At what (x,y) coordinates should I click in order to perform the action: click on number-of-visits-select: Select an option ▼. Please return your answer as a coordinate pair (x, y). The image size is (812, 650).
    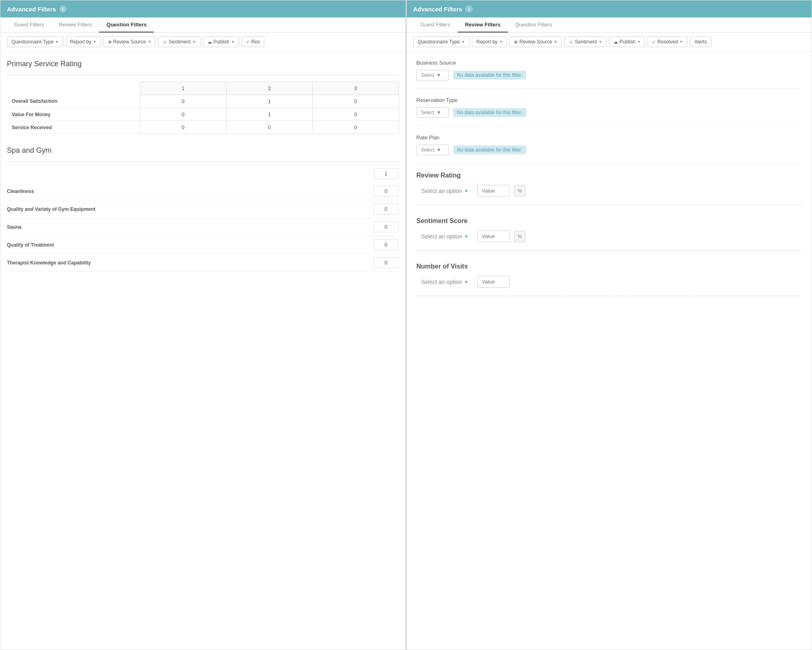
    Looking at the image, I should click on (445, 282).